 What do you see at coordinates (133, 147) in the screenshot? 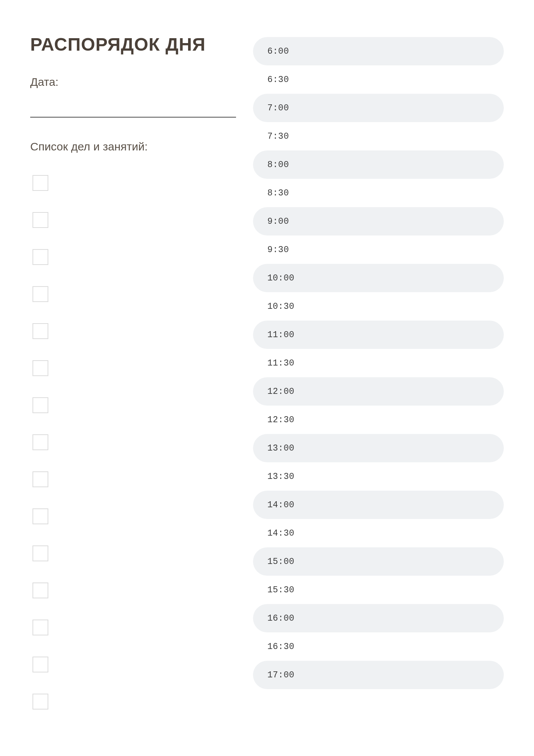
I see `tasks-label: Список дел и занятий:` at bounding box center [133, 147].